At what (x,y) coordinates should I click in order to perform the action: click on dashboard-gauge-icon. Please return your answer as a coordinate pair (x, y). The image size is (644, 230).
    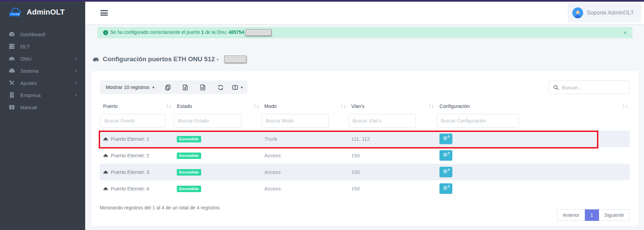
    Looking at the image, I should click on (12, 34).